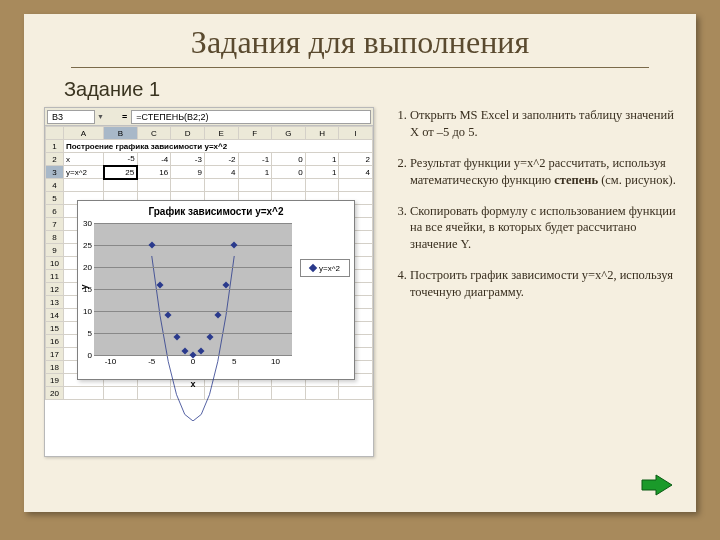  What do you see at coordinates (543, 172) in the screenshot?
I see `step-2: Результат функции y=x^2 рассчитать, испо…` at bounding box center [543, 172].